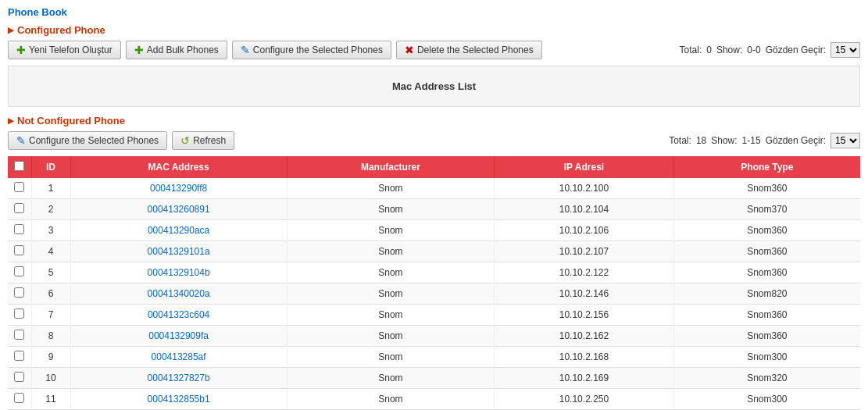 Image resolution: width=868 pixels, height=410 pixels. I want to click on table-row: 10 00041327827b Snom 10.10.2.169 Snom320, so click(434, 378).